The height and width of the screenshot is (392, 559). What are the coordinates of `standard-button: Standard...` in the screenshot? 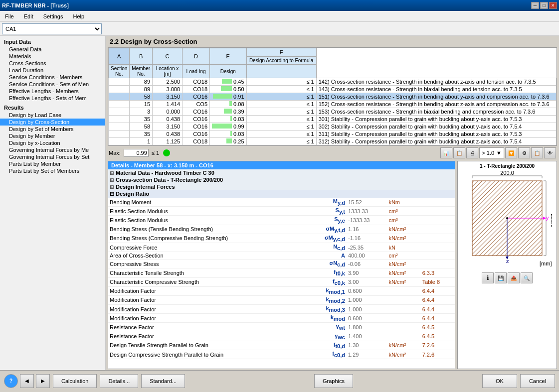 It's located at (163, 381).